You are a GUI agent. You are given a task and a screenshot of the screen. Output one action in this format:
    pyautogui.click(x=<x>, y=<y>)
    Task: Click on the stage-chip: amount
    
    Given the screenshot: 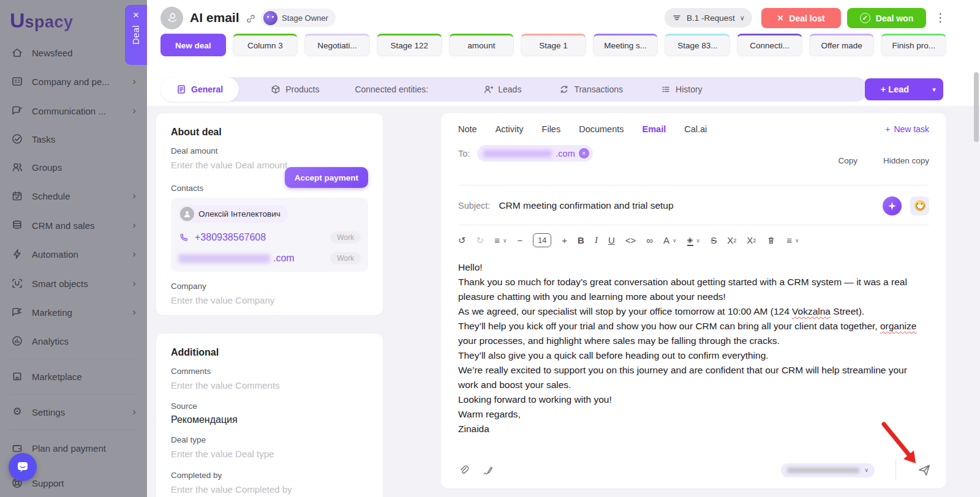 What is the action you would take?
    pyautogui.click(x=481, y=45)
    